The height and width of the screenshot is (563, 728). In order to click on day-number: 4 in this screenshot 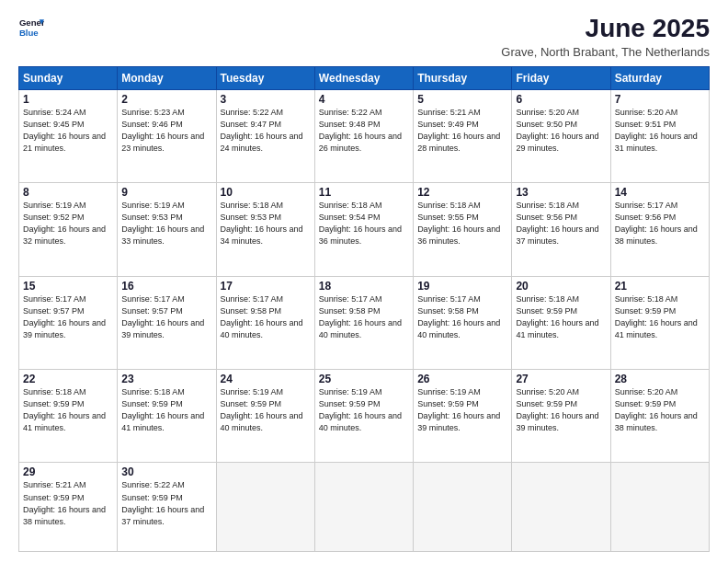, I will do `click(364, 99)`.